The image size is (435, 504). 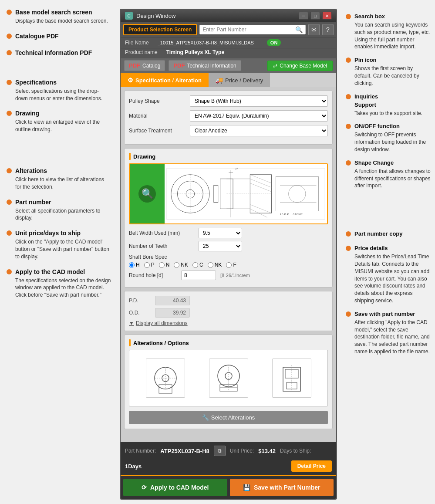 I want to click on right-desc-shape-change: A function that allows changes to differ…, so click(x=393, y=179).